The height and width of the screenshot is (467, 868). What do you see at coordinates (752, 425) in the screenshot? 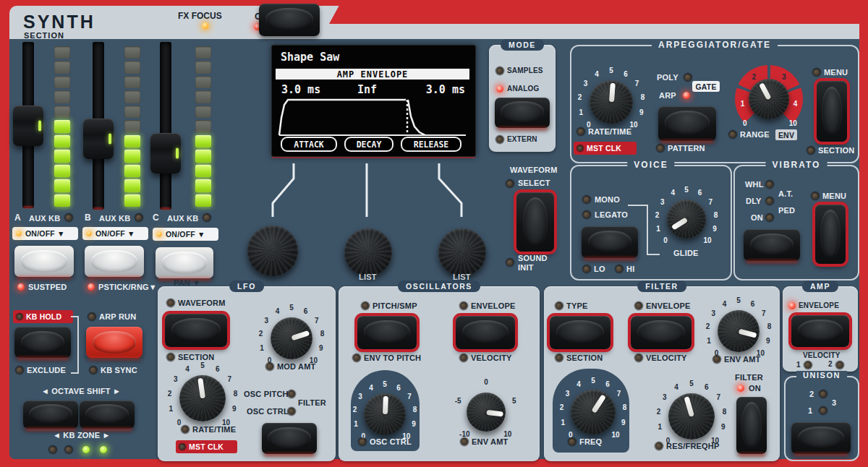
I see `filter-on-button` at bounding box center [752, 425].